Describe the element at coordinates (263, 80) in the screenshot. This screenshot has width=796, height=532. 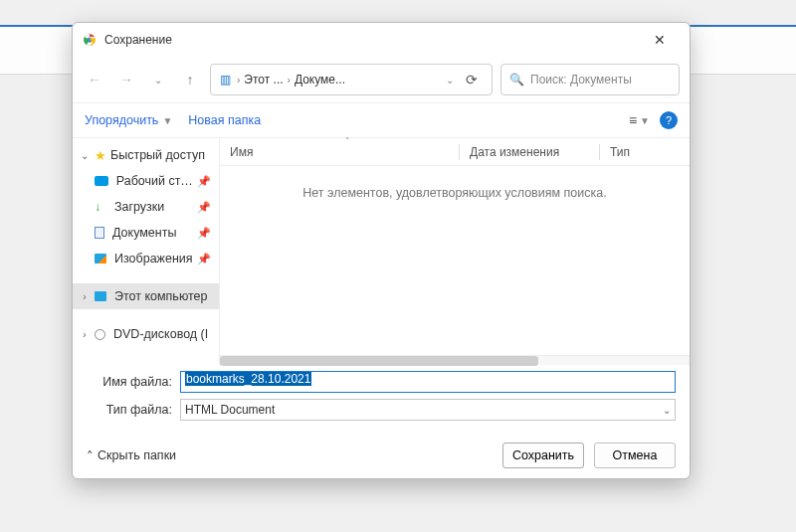
I see `breadcrumb-root: Этот ...` at that location.